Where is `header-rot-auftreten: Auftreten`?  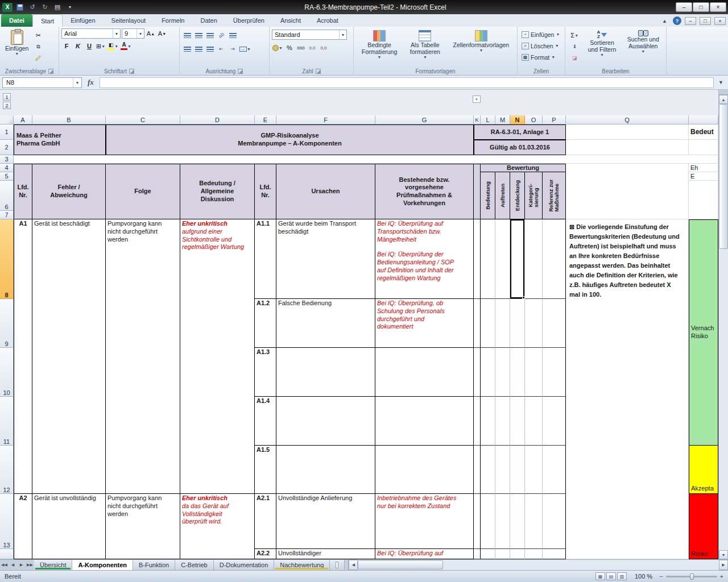
header-rot-auftreten: Auftreten is located at coordinates (503, 196).